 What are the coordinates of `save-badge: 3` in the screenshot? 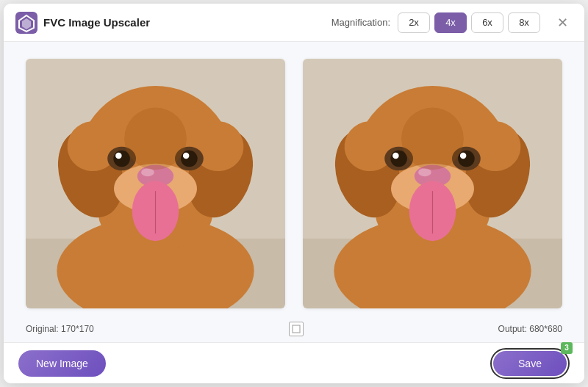 It's located at (567, 348).